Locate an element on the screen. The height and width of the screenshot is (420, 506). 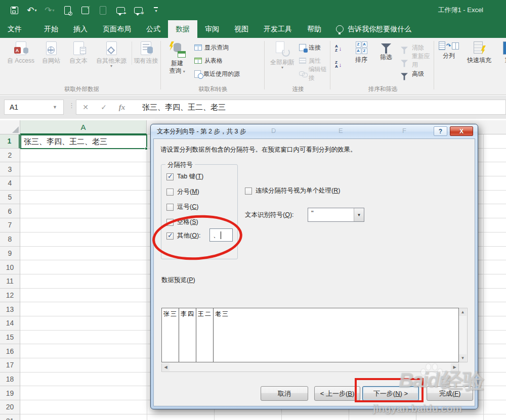
sort-descending-icon: ZA↓ is located at coordinates (338, 65).